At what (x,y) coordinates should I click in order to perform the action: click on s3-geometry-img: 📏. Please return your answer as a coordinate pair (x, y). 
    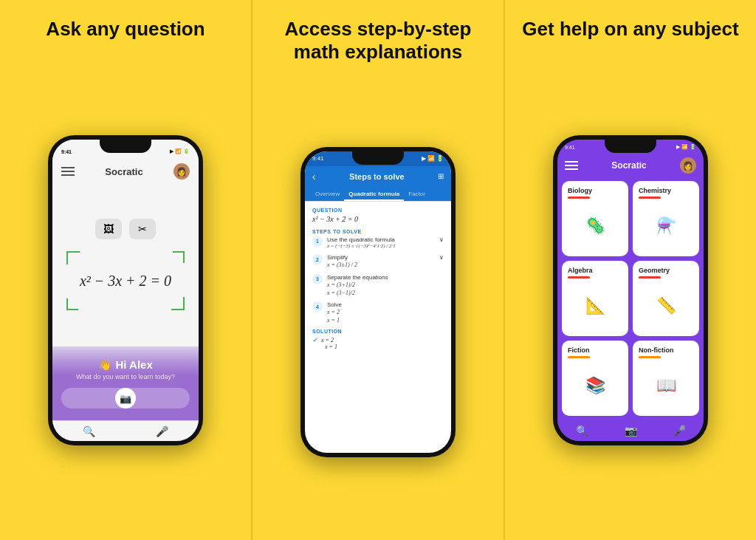
    Looking at the image, I should click on (666, 306).